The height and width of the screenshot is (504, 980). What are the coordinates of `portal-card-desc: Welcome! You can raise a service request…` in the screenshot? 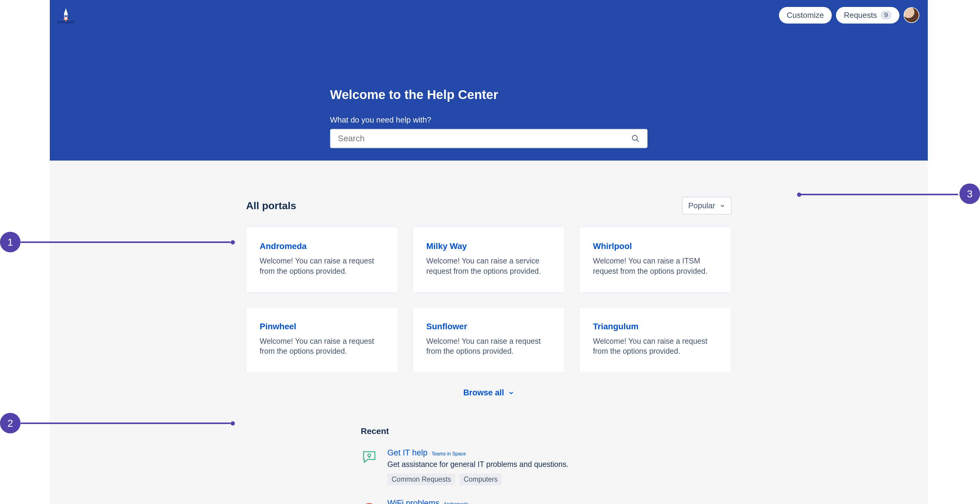 It's located at (489, 266).